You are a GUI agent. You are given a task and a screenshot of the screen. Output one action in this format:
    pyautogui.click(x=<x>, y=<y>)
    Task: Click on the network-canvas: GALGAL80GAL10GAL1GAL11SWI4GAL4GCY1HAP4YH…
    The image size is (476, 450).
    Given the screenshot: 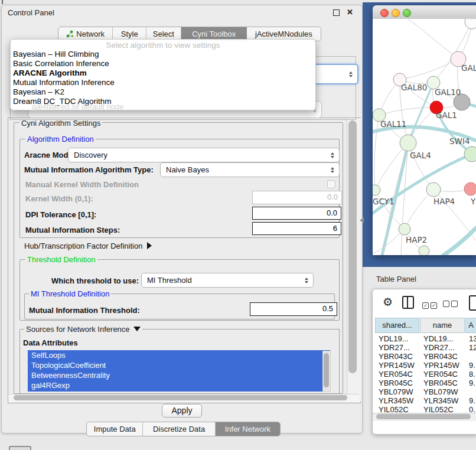 What is the action you would take?
    pyautogui.click(x=424, y=137)
    